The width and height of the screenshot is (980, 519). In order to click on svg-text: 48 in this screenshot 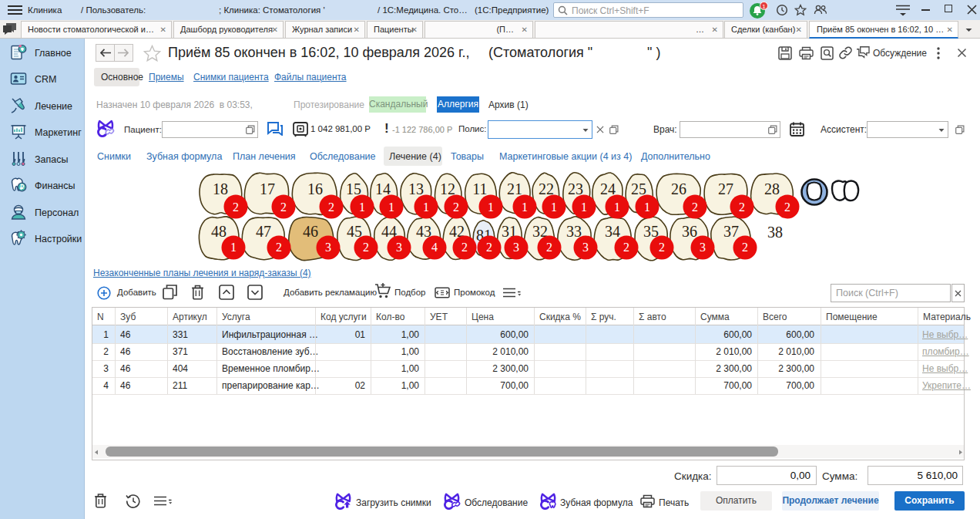, I will do `click(219, 231)`.